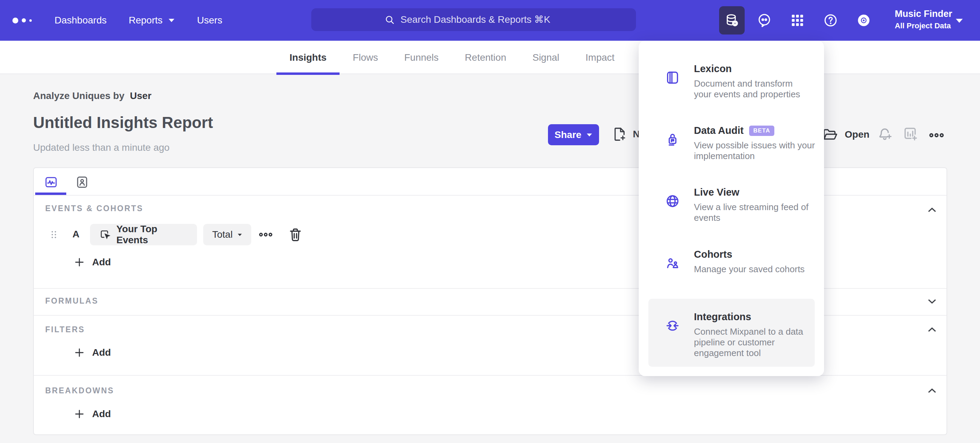 This screenshot has height=443, width=980. I want to click on add-filter-button: Add, so click(92, 353).